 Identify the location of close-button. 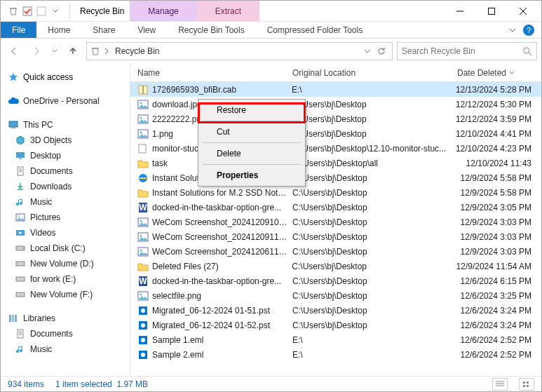
(523, 11).